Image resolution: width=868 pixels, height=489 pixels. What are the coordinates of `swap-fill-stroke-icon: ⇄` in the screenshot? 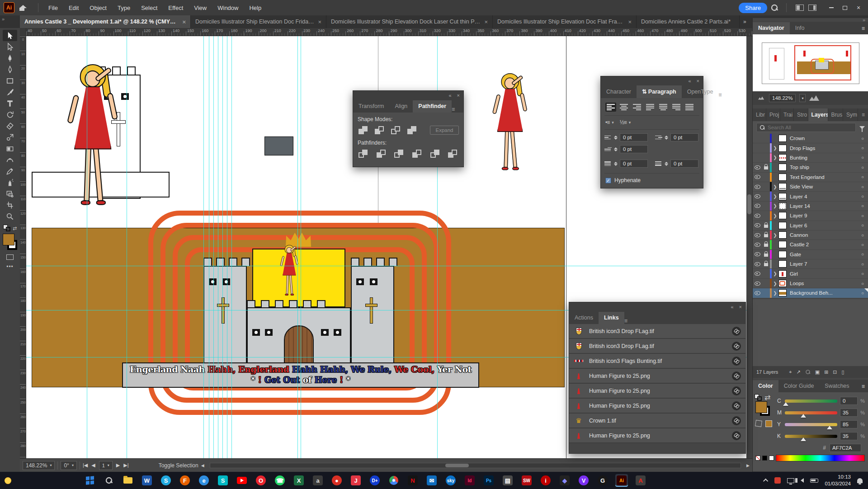 It's located at (768, 398).